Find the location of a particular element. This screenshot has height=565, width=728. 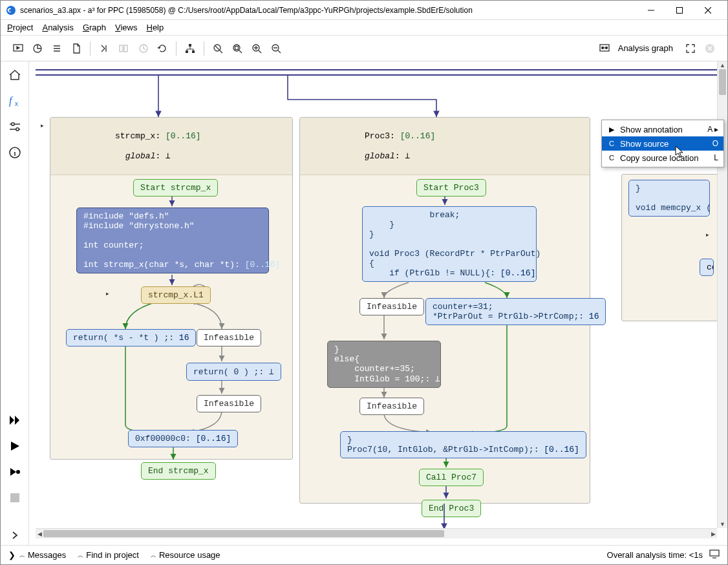

zoom-in-icon is located at coordinates (257, 48).